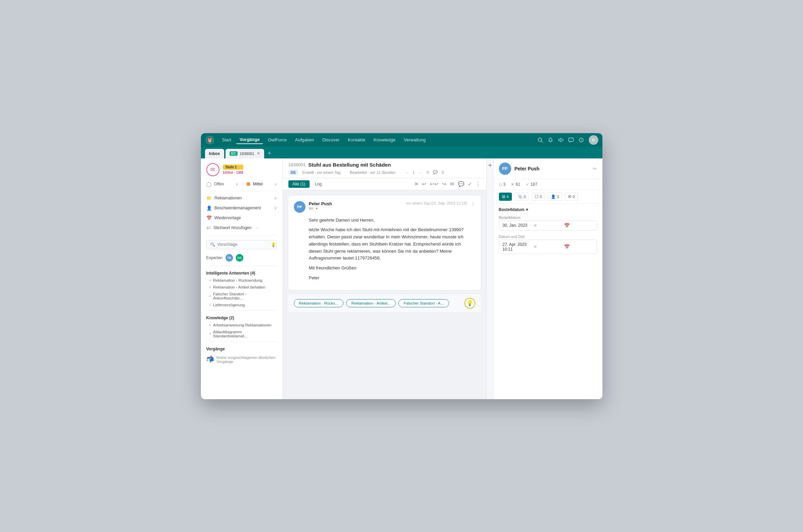 Image resolution: width=803 pixels, height=532 pixels. I want to click on bestelldatum-input: 30. Jan. 2023 ✕ 📅, so click(548, 225).